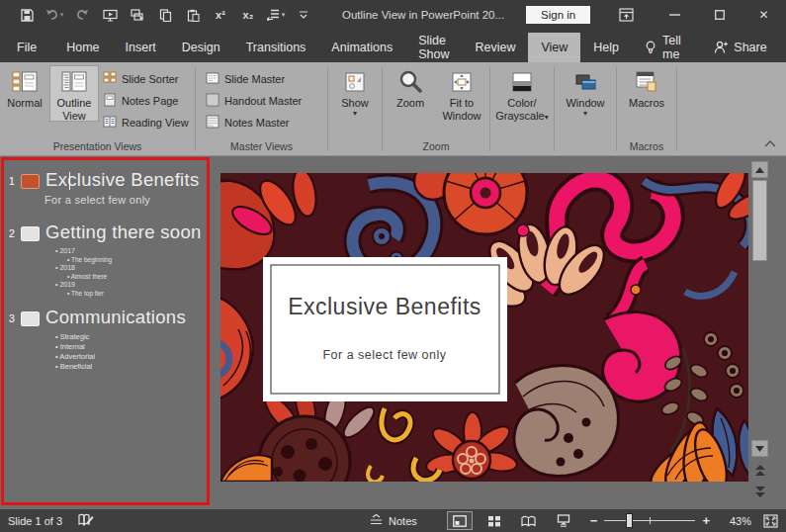 The width and height of the screenshot is (786, 532). What do you see at coordinates (672, 47) in the screenshot?
I see `tell-me-label: Tell me` at bounding box center [672, 47].